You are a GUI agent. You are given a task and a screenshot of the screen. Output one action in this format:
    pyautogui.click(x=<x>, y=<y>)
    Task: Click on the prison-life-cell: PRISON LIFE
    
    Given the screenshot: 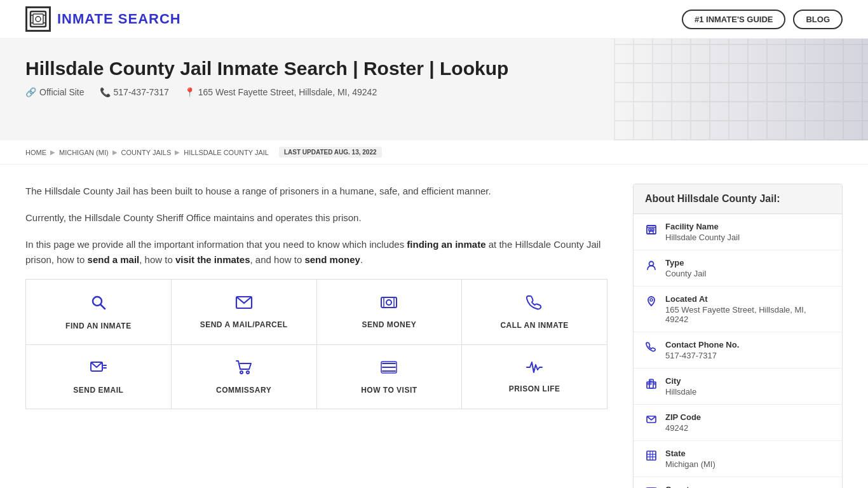 What is the action you would take?
    pyautogui.click(x=534, y=377)
    